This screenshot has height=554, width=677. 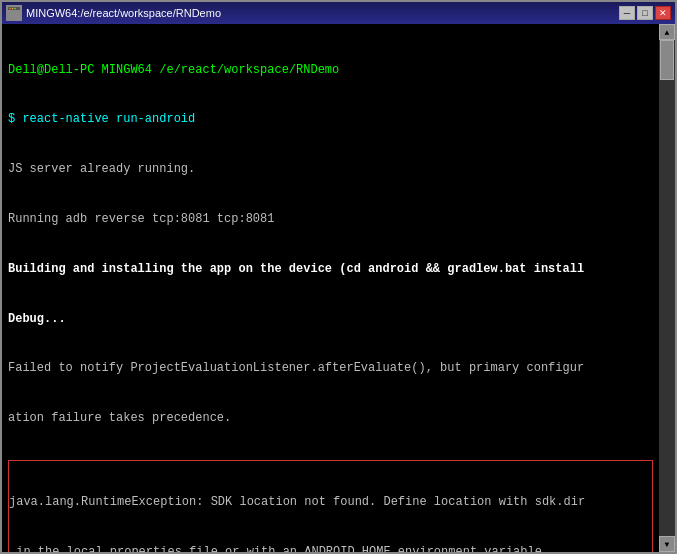 I want to click on terminal-line: Dell@Dell-PC MINGW64 /e/react/workspace/…, so click(x=330, y=70).